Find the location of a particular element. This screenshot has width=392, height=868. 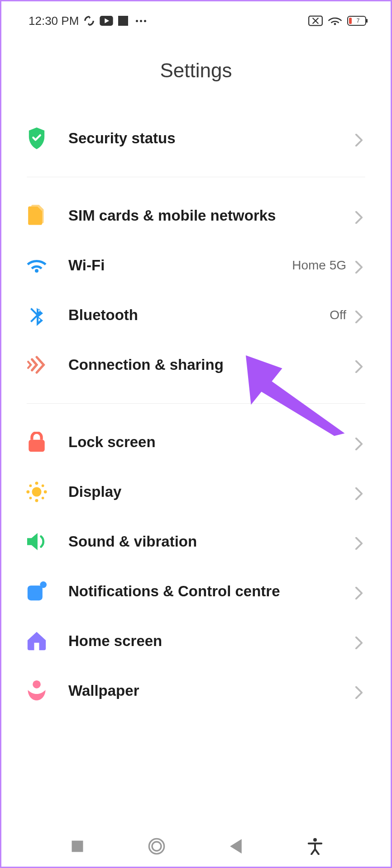

settings-item-home-screen: Home screen is located at coordinates (196, 641).